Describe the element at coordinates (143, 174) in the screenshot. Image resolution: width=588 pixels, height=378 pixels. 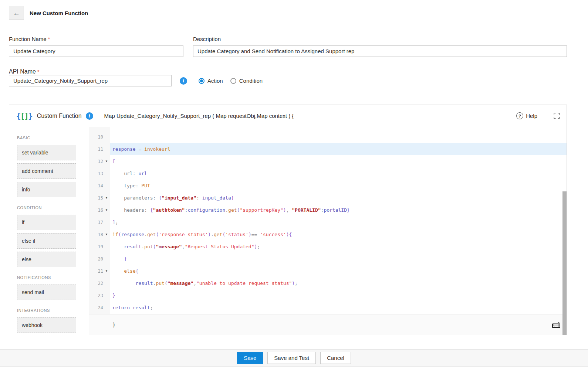
I see `code-token: url` at that location.